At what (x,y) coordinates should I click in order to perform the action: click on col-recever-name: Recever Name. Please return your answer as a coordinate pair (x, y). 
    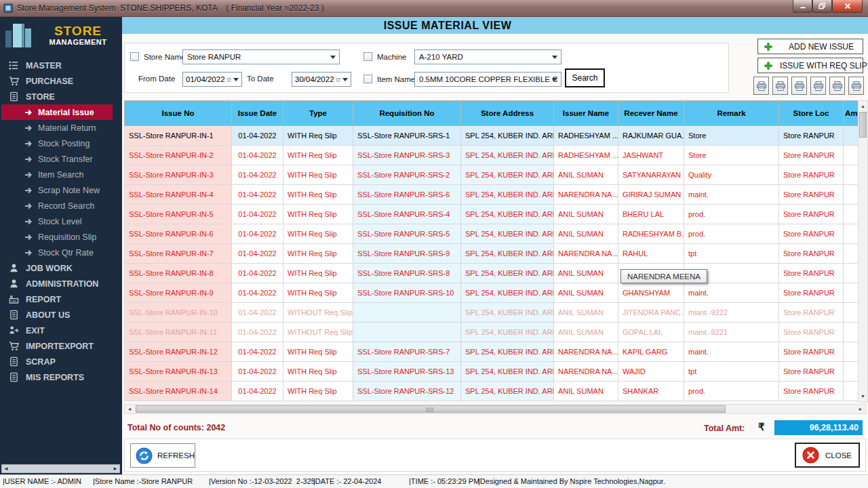
    Looking at the image, I should click on (651, 114).